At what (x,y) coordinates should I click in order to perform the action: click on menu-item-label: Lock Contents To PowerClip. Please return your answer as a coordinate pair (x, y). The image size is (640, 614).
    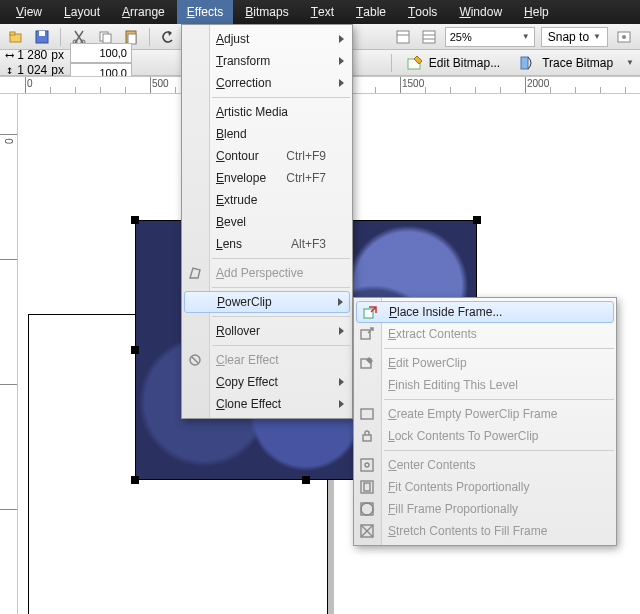
    Looking at the image, I should click on (464, 436).